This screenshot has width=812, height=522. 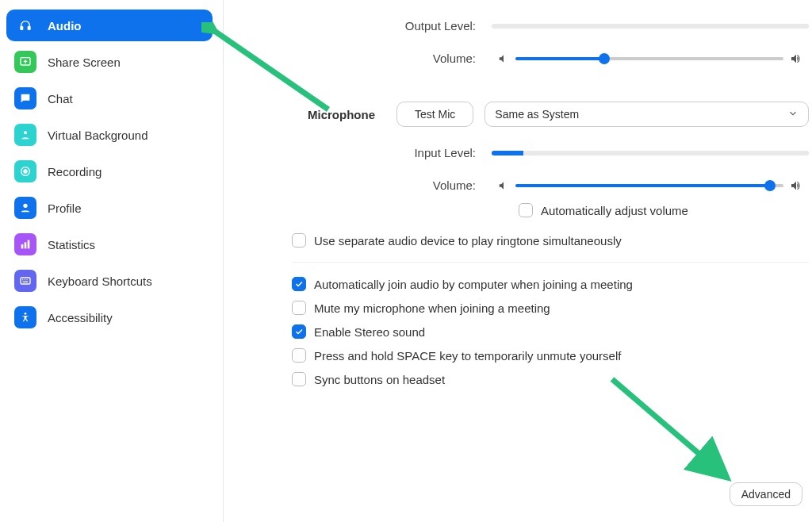 I want to click on sidebar-item-label: Accessibility, so click(x=80, y=317).